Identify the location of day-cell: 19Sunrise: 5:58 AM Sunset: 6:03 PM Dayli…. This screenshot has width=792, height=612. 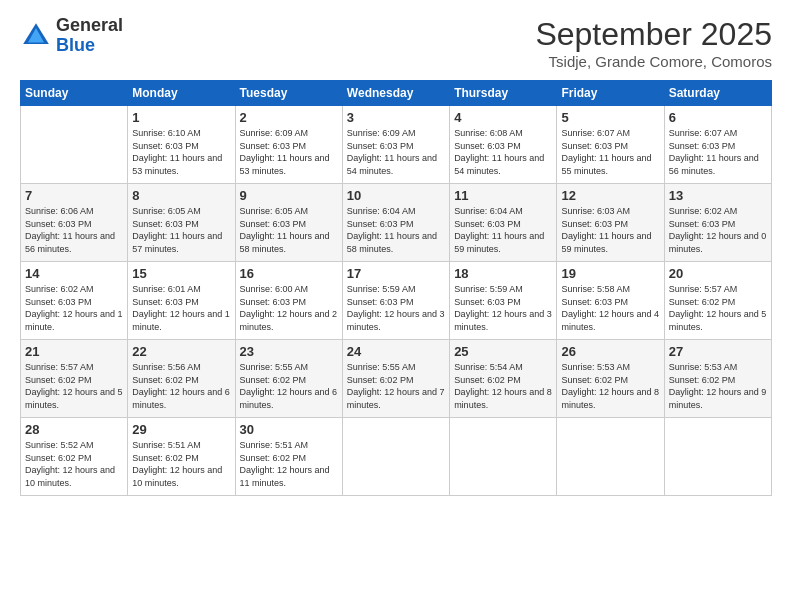
(610, 301).